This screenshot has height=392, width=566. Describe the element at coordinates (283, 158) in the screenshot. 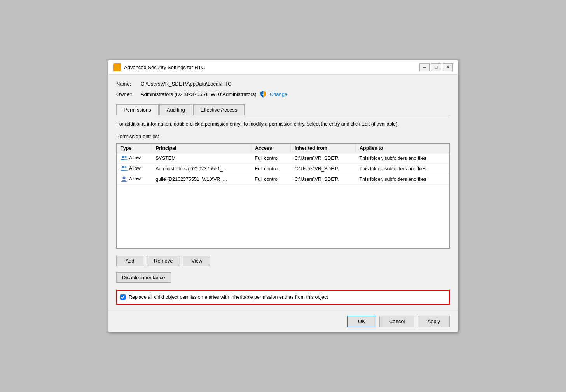

I see `table-row: AllowSYSTEMFull controlC:\Users\VR_SDET\…` at that location.